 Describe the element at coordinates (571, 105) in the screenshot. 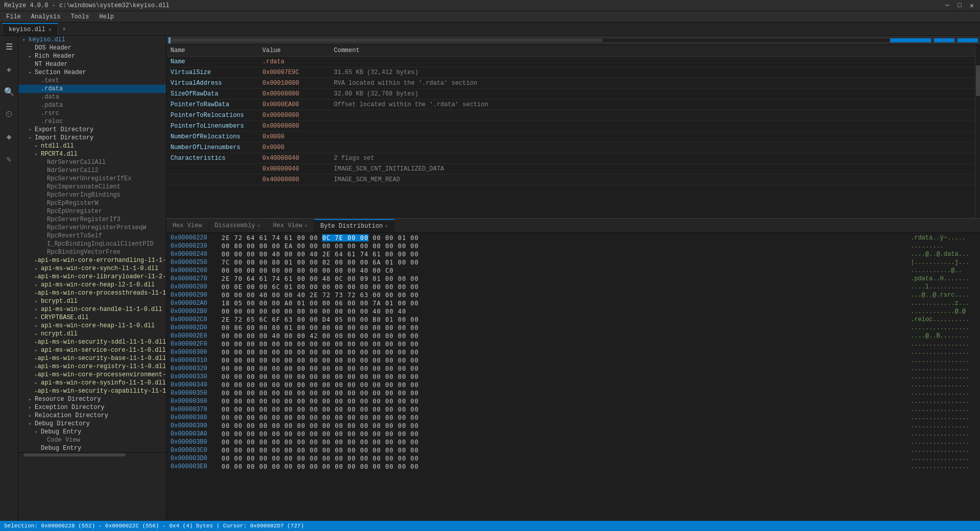

I see `prop-row: PointerToRawData0x0000EA00Offset located…` at that location.